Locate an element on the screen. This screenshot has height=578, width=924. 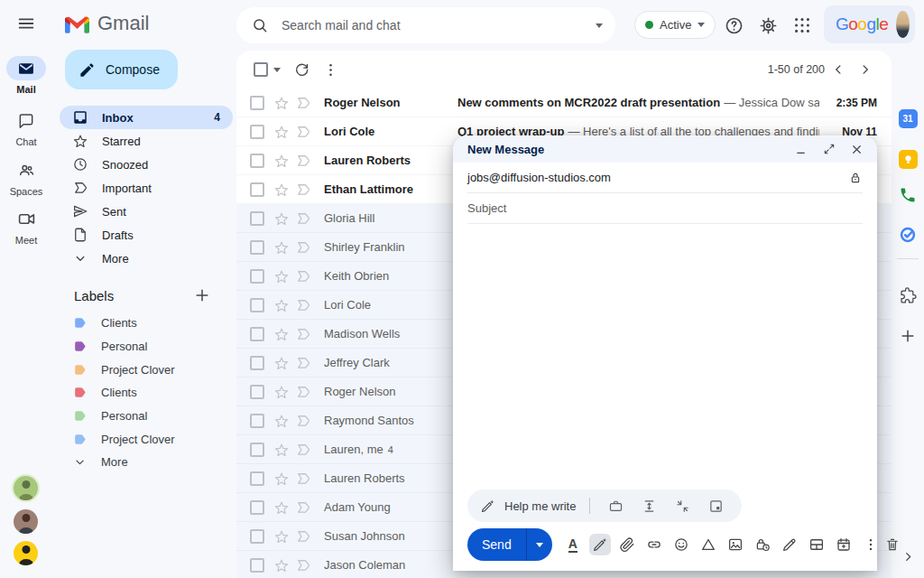
subject-field: Subject is located at coordinates (665, 209).